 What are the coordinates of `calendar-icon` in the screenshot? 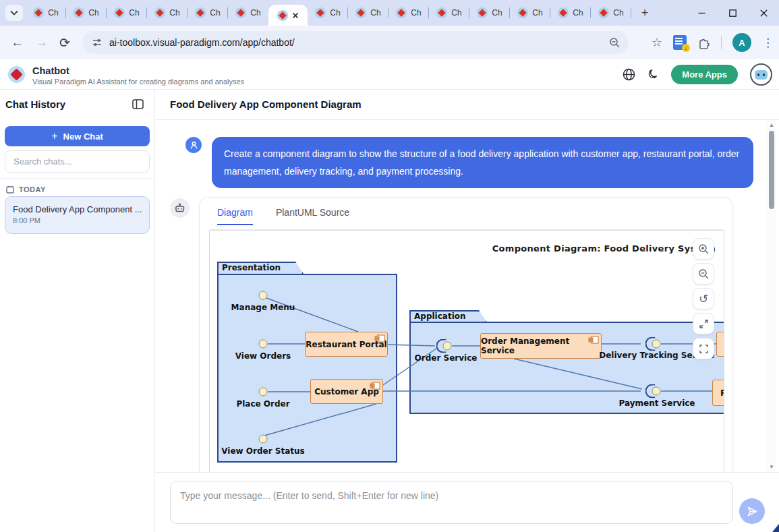 It's located at (10, 189).